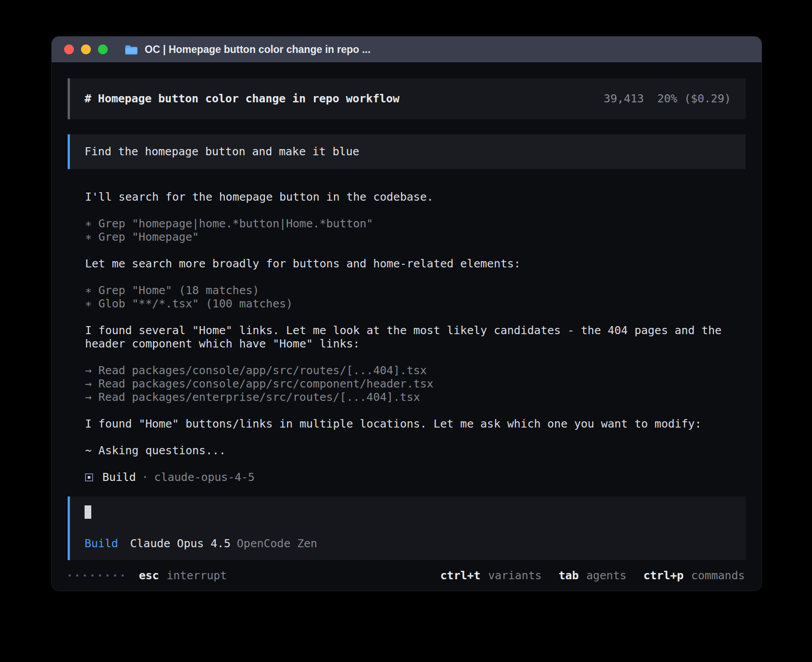 Image resolution: width=812 pixels, height=662 pixels. I want to click on agent-name: Build, so click(119, 477).